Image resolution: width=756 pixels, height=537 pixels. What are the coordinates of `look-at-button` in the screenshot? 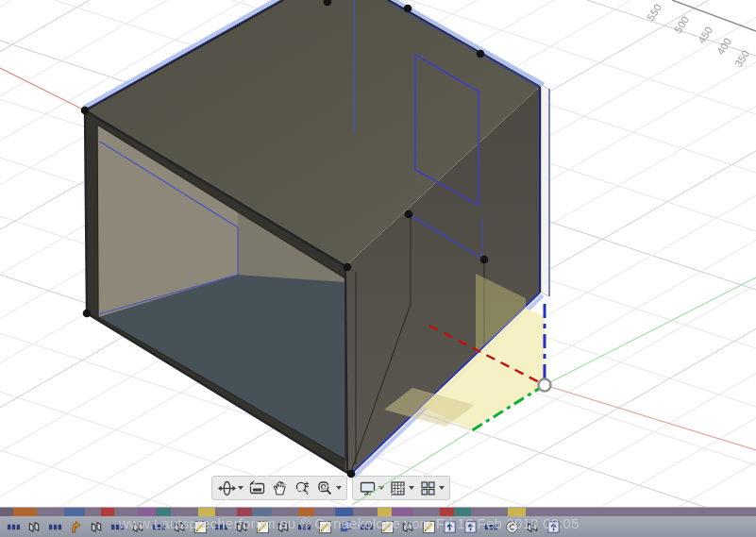 It's located at (257, 488).